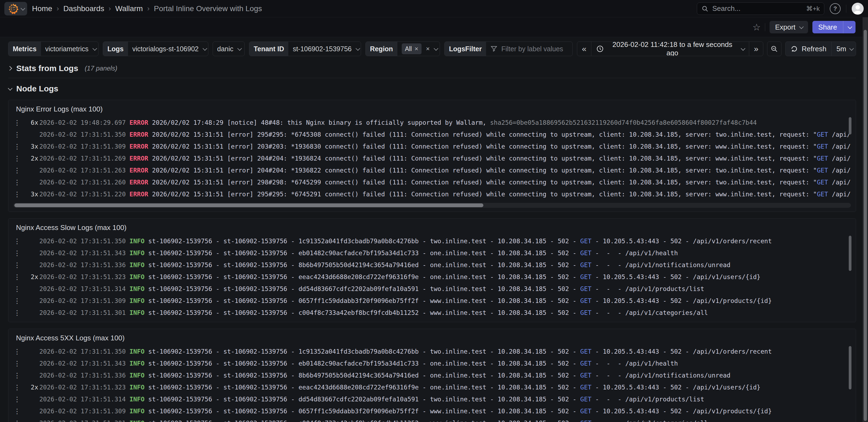  I want to click on breadcrumb-wallarm: Wallarm, so click(129, 9).